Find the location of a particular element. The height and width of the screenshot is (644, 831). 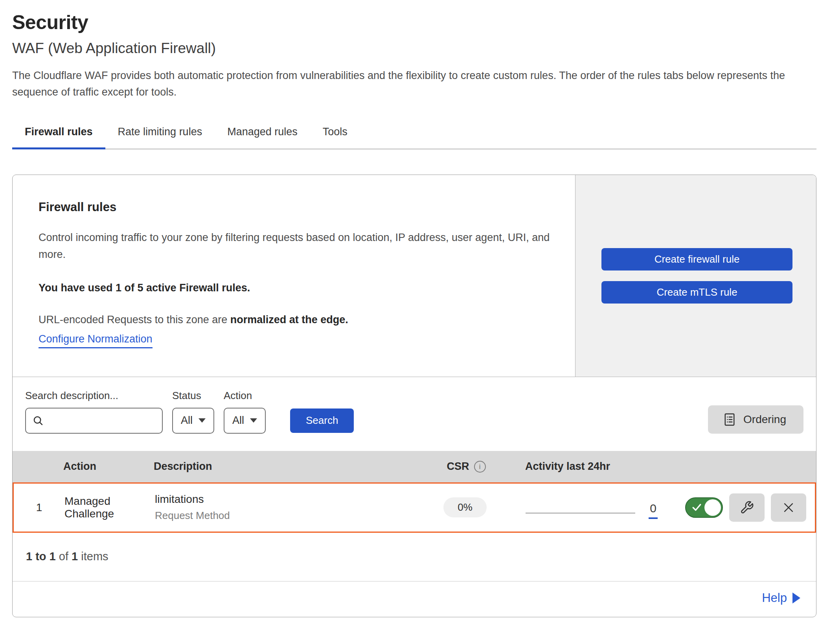

list-document-icon is located at coordinates (730, 420).